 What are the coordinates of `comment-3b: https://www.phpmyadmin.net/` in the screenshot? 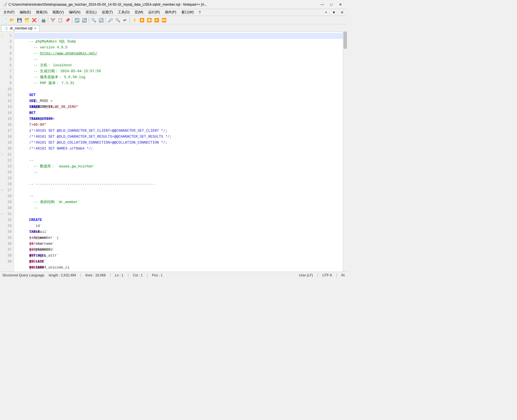 It's located at (69, 54).